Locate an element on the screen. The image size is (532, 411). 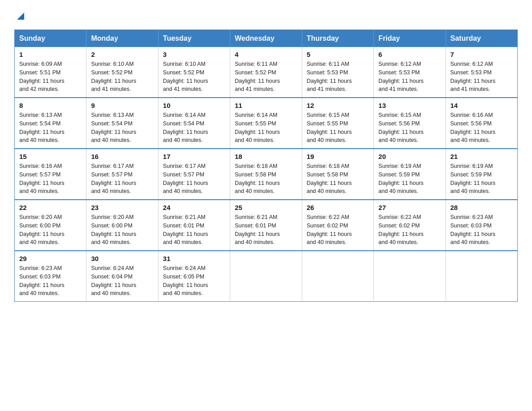
day-number: 7 is located at coordinates (482, 55).